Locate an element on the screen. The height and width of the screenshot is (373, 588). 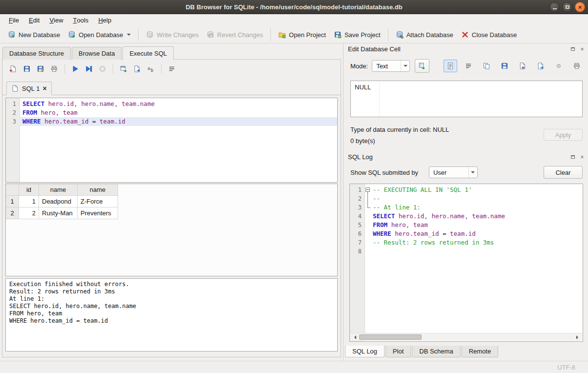
log-line: 4SELECT hero.id, hero.name, team.name is located at coordinates (466, 216).